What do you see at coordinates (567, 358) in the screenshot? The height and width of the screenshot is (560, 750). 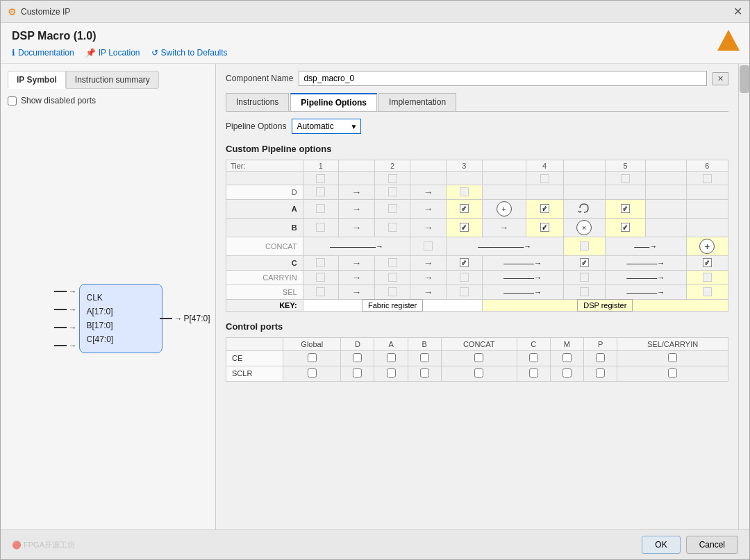 I see `cb-ce-m` at bounding box center [567, 358].